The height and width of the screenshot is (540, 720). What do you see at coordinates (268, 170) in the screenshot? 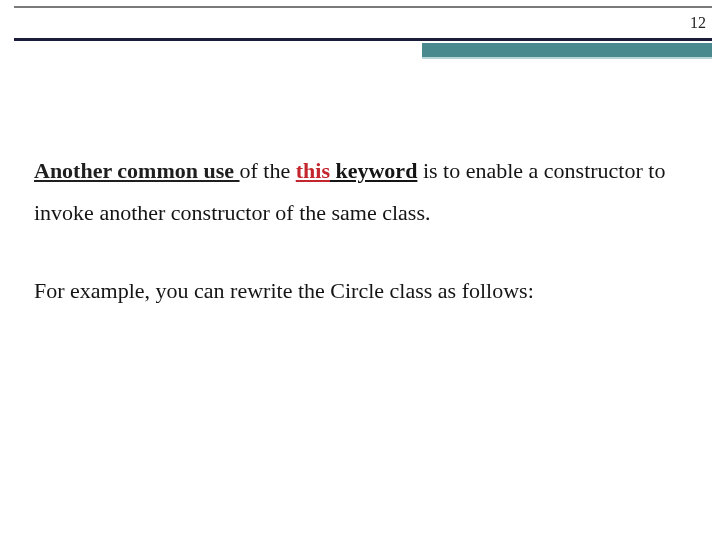
I see `p1-mid1: of the` at bounding box center [268, 170].